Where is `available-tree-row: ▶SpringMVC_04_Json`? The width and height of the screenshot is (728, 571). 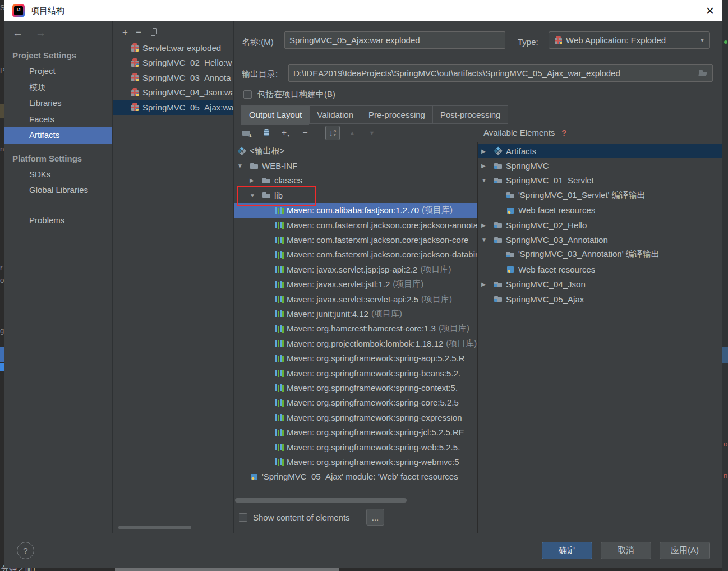 available-tree-row: ▶SpringMVC_04_Json is located at coordinates (600, 284).